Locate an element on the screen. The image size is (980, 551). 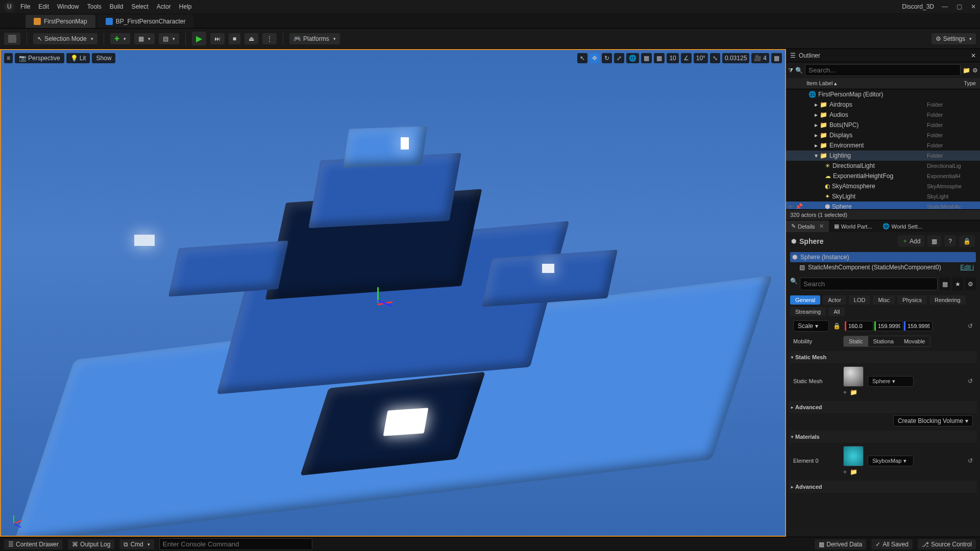
save-button is located at coordinates (12, 39).